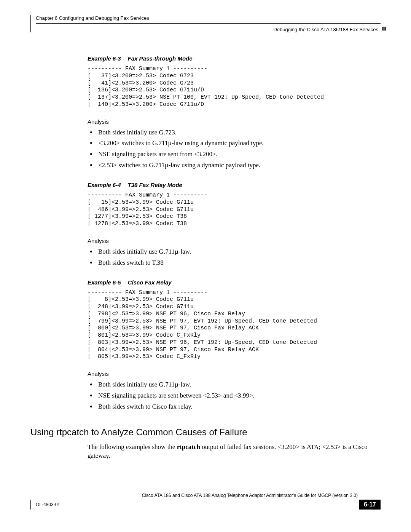 Image resolution: width=411 pixels, height=532 pixels. What do you see at coordinates (104, 59) in the screenshot?
I see `example-label: Example 6-3` at bounding box center [104, 59].